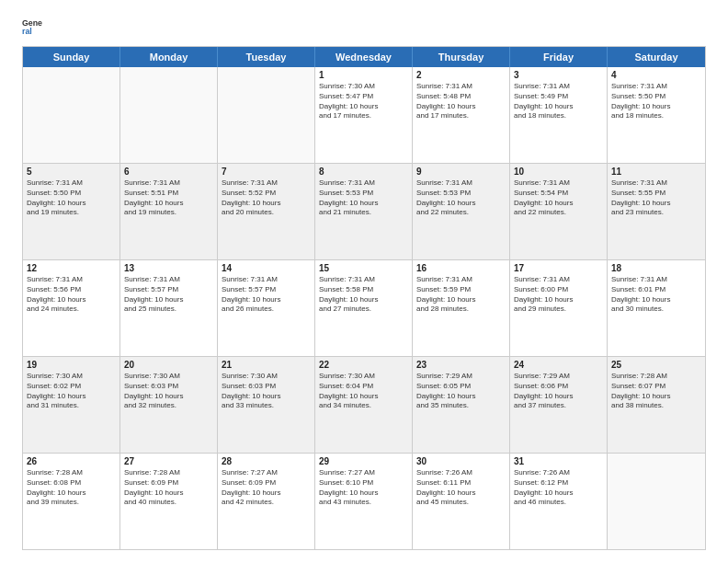 The image size is (728, 563). I want to click on calendar-cell: 16Sunrise: 7:31 AM Sunset: 5:59 PM Dayli…, so click(461, 308).